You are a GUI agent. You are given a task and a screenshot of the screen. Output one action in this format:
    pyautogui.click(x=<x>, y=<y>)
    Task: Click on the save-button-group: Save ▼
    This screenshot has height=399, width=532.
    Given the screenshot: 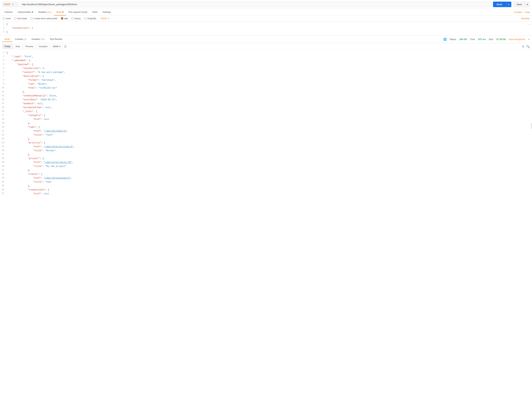 What is the action you would take?
    pyautogui.click(x=522, y=4)
    